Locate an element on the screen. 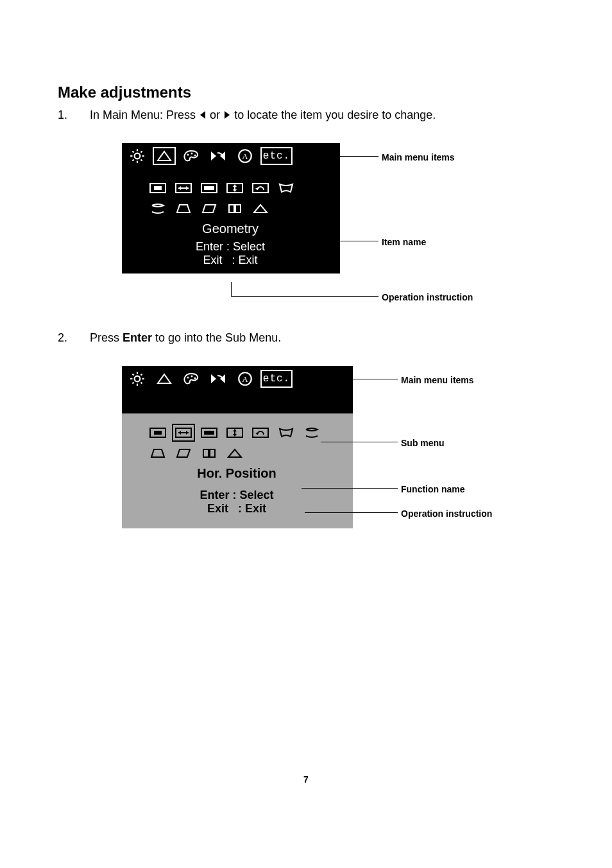 This screenshot has width=612, height=868. annotation-item-name: Item name is located at coordinates (404, 242).